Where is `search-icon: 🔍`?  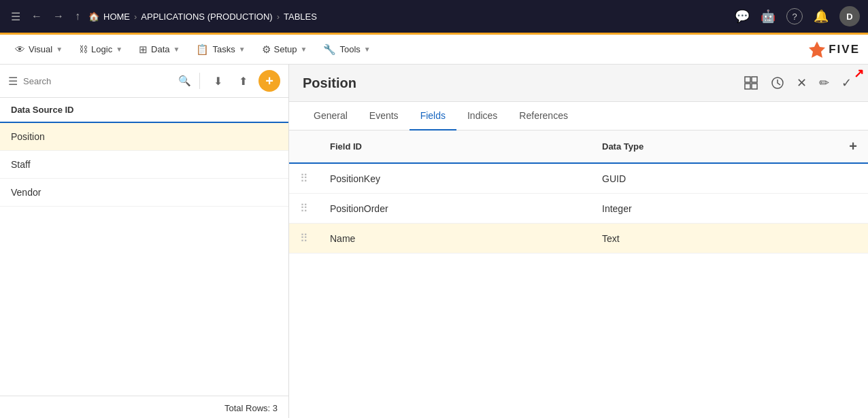
search-icon: 🔍 is located at coordinates (185, 81).